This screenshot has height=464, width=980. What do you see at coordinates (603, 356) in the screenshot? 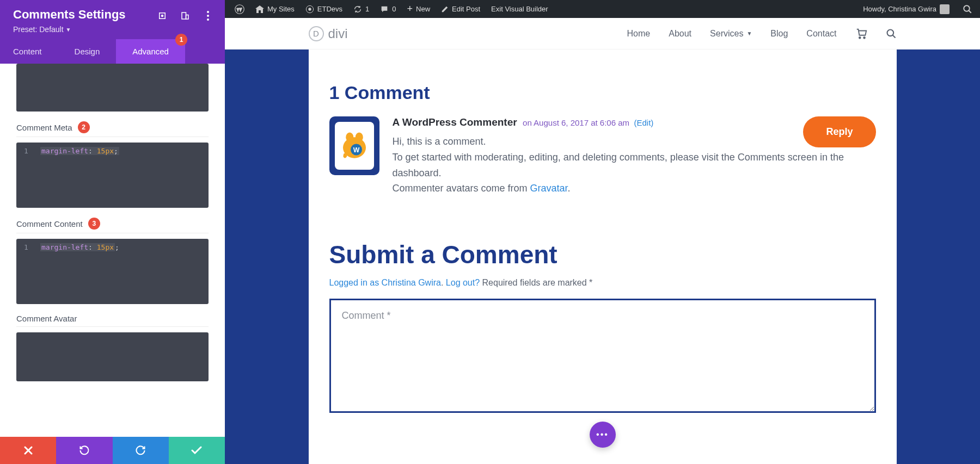
I see `comment-textarea` at bounding box center [603, 356].